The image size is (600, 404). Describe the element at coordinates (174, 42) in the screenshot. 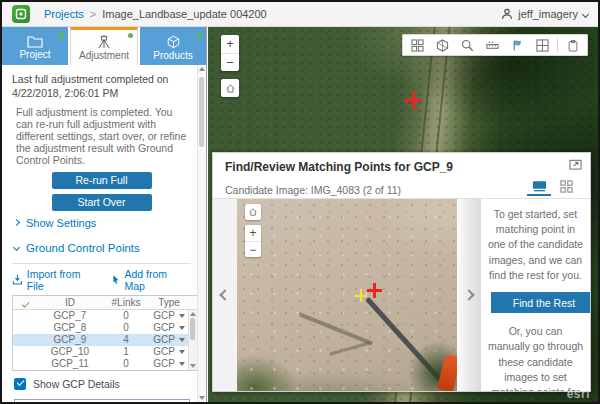

I see `cube-icon` at that location.